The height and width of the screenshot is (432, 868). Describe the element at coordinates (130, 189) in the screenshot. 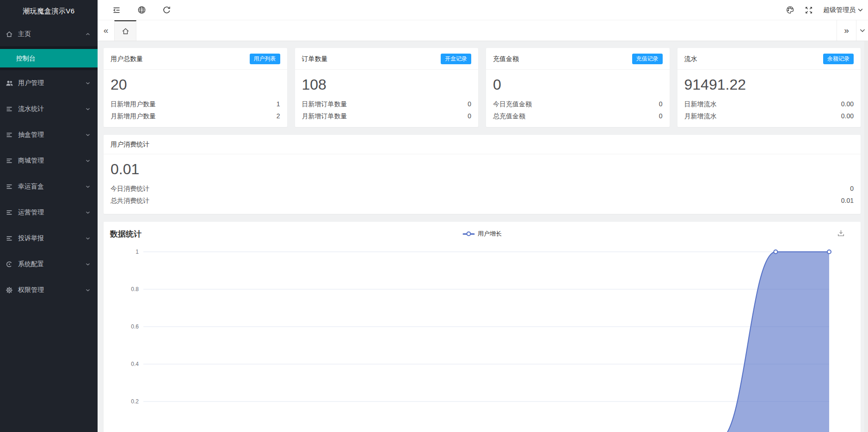

I see `stat-label: 今日消费统计` at that location.